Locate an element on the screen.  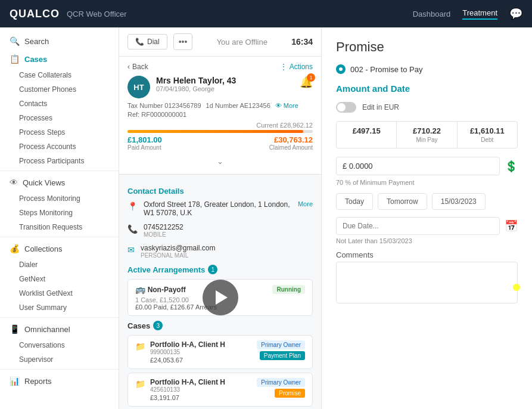
sidebar-item-getnext: GetNext is located at coordinates (60, 279).